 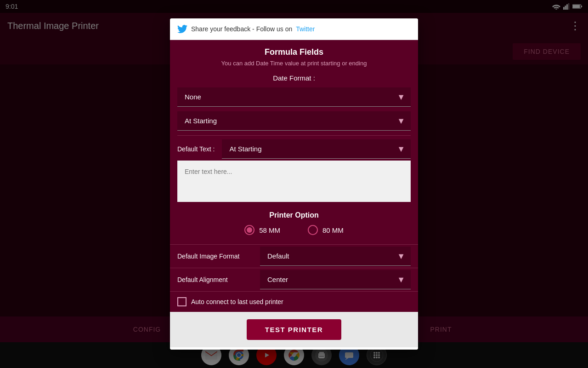 What do you see at coordinates (294, 97) in the screenshot?
I see `date-format-select: None dd/MM/yyyy MM/dd/yyyy yyyy-MM-dd` at bounding box center [294, 97].